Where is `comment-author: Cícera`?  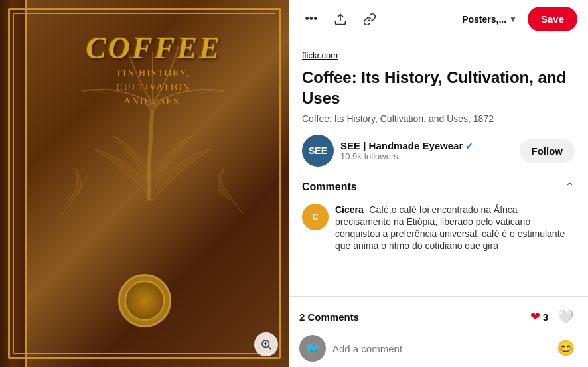 comment-author: Cícera is located at coordinates (349, 210).